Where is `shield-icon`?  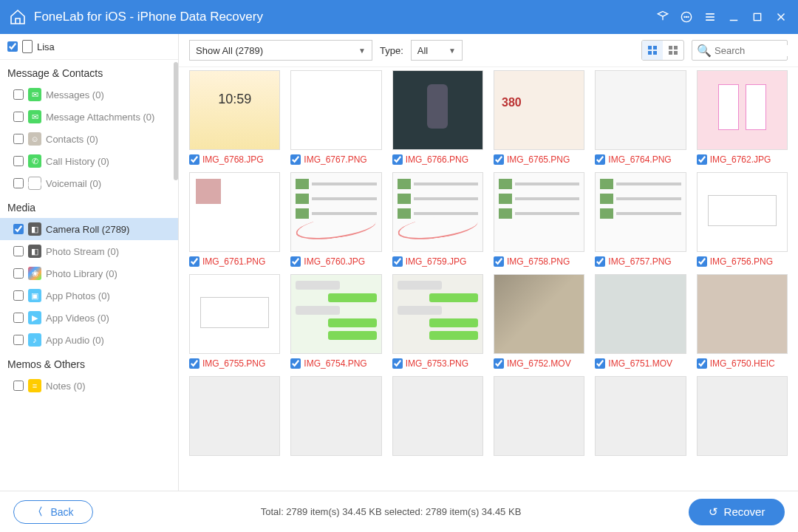 shield-icon is located at coordinates (663, 17).